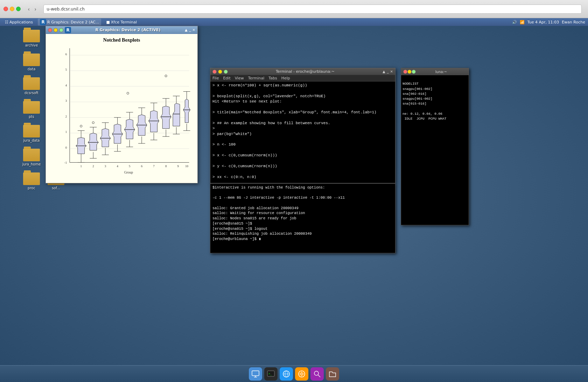  Describe the element at coordinates (313, 9) in the screenshot. I see `url-bar: u-web.dcsr.unil.ch` at that location.